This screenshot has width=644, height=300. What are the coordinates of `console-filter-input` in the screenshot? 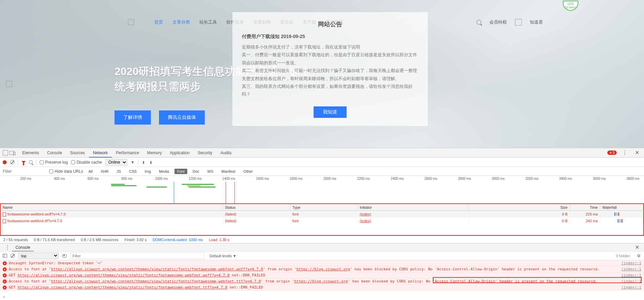 It's located at (137, 256).